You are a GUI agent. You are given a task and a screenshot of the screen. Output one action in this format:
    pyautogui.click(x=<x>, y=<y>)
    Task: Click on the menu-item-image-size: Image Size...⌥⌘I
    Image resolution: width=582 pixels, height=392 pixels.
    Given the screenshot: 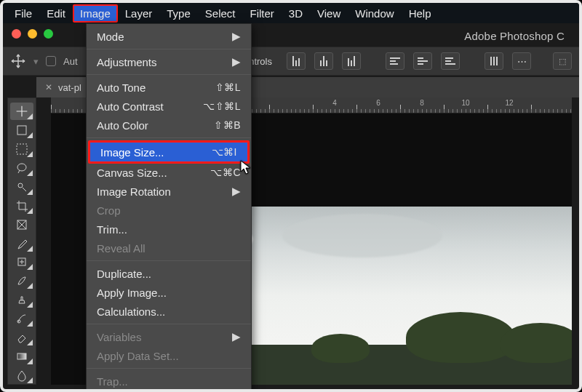 What is the action you would take?
    pyautogui.click(x=169, y=152)
    